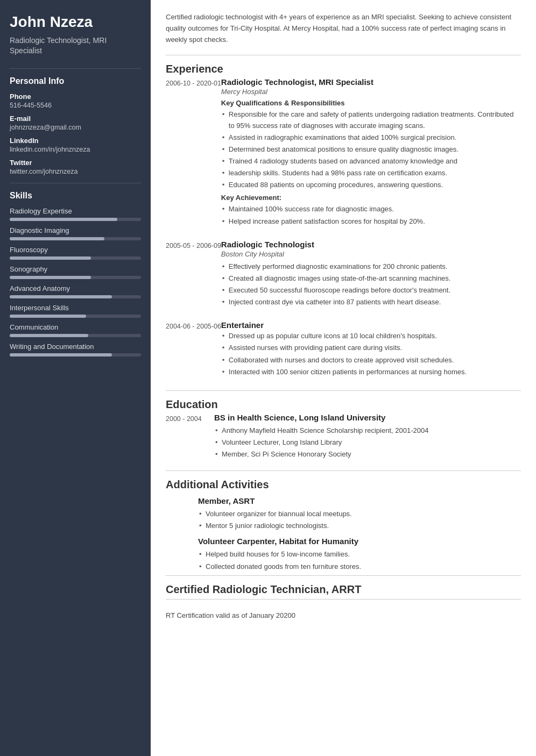 The height and width of the screenshot is (756, 536). What do you see at coordinates (371, 275) in the screenshot?
I see `exp-content: Radiologic TechnologistBoston City Hospi…` at bounding box center [371, 275].